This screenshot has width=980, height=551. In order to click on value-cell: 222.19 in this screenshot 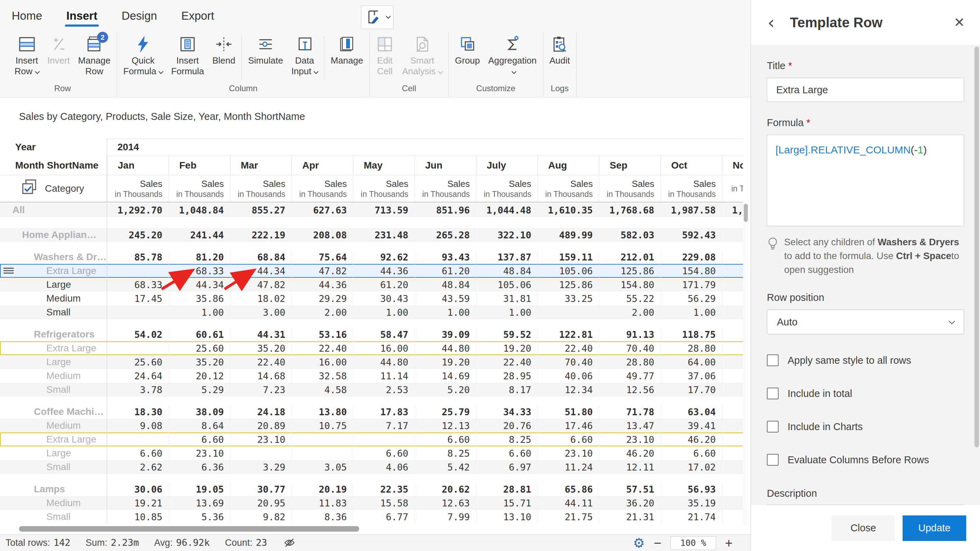, I will do `click(261, 235)`.